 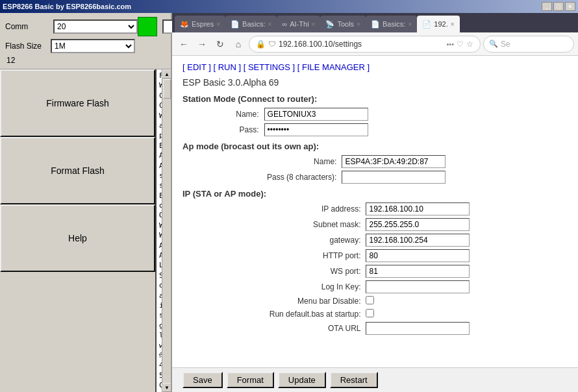 I want to click on search-icon: 🔍, so click(x=494, y=44).